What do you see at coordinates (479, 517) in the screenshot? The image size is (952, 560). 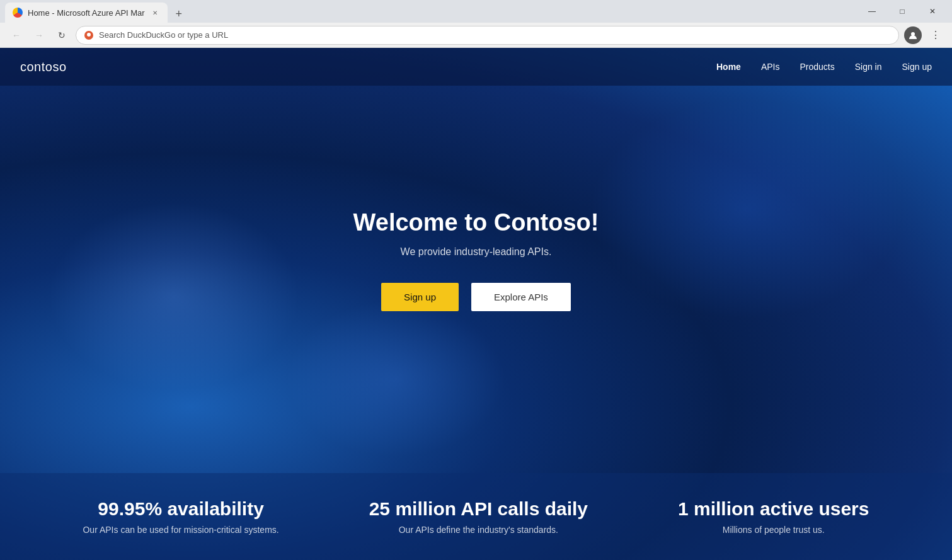 I see `stat-api-calls: 25 million API calls daily Our APIs defi…` at bounding box center [479, 517].